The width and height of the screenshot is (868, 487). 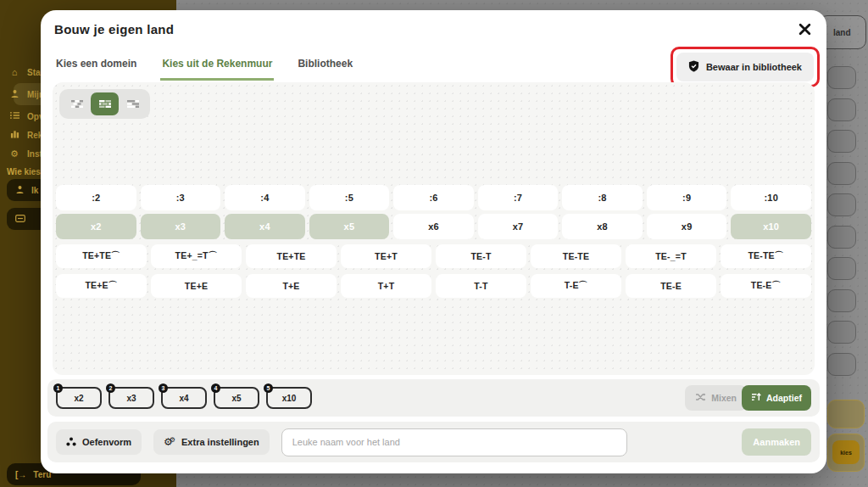 What do you see at coordinates (846, 414) in the screenshot?
I see `background-tan-row` at bounding box center [846, 414].